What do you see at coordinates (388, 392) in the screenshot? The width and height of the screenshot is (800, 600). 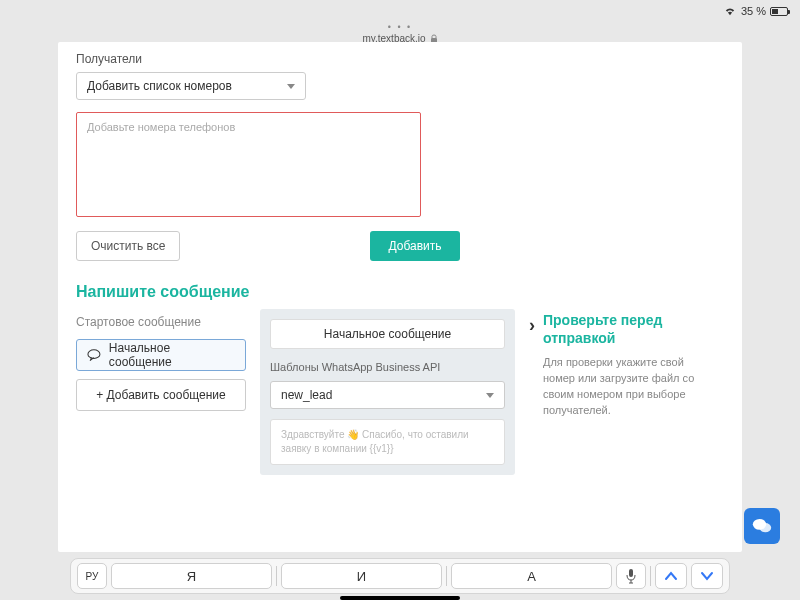 I see `message-editor-panel: Начальное сообщение Шаблоны WhatsApp Bus…` at bounding box center [388, 392].